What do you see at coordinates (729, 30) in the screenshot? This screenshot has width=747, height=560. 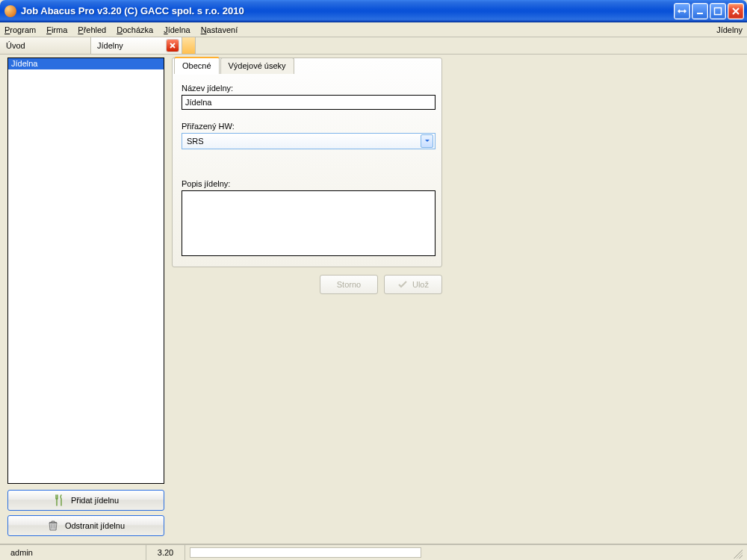 I see `menu-right-jidelny: Jídelny` at bounding box center [729, 30].